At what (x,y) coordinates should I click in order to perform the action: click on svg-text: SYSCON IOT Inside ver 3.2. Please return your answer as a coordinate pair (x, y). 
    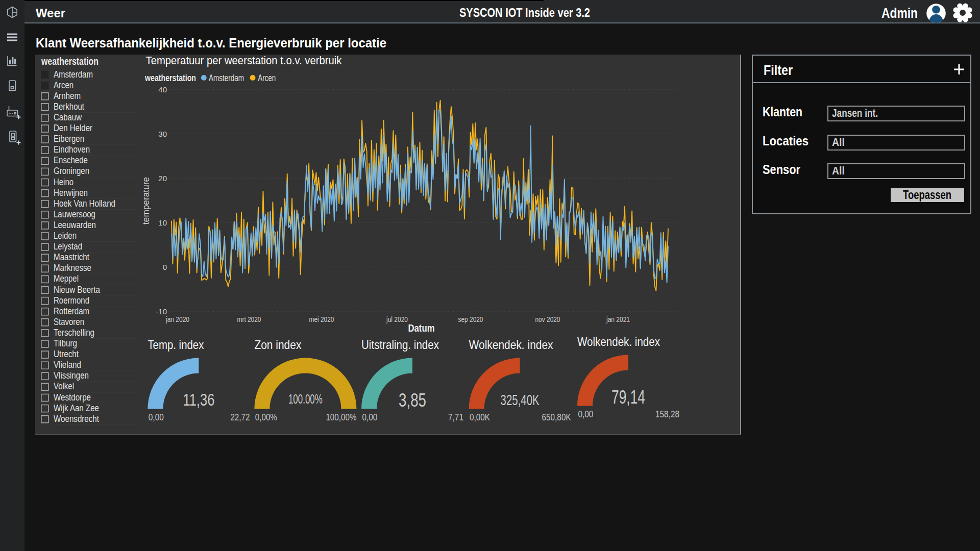
    Looking at the image, I should click on (525, 13).